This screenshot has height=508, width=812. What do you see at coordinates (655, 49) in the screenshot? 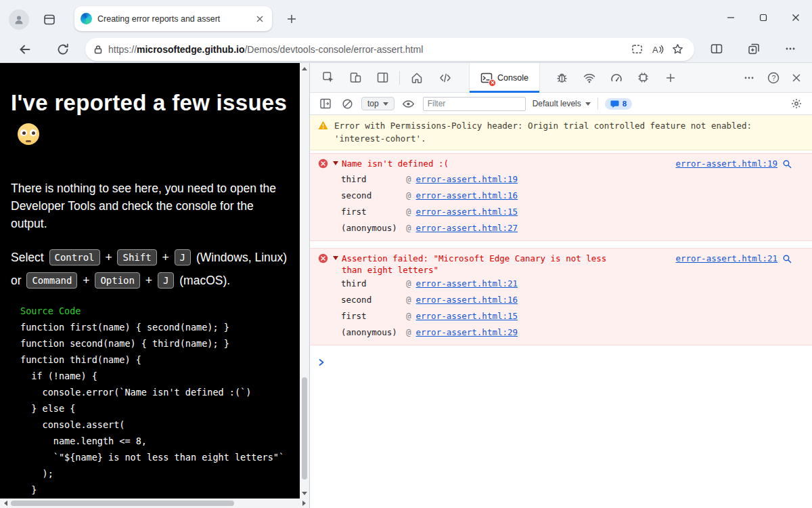
I see `svg-text: A` at bounding box center [655, 49].